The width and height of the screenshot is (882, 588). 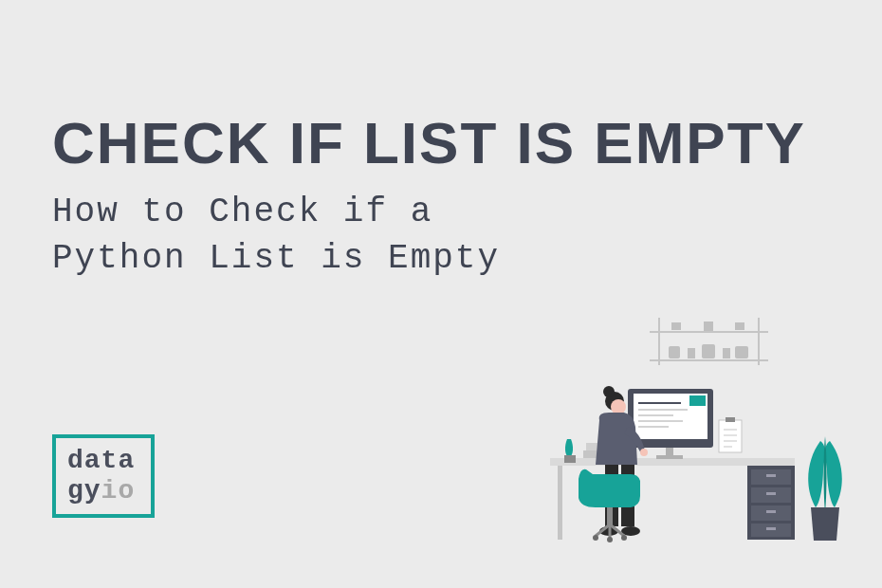 I want to click on subtitle-line-2: Python List is Empty, so click(x=276, y=258).